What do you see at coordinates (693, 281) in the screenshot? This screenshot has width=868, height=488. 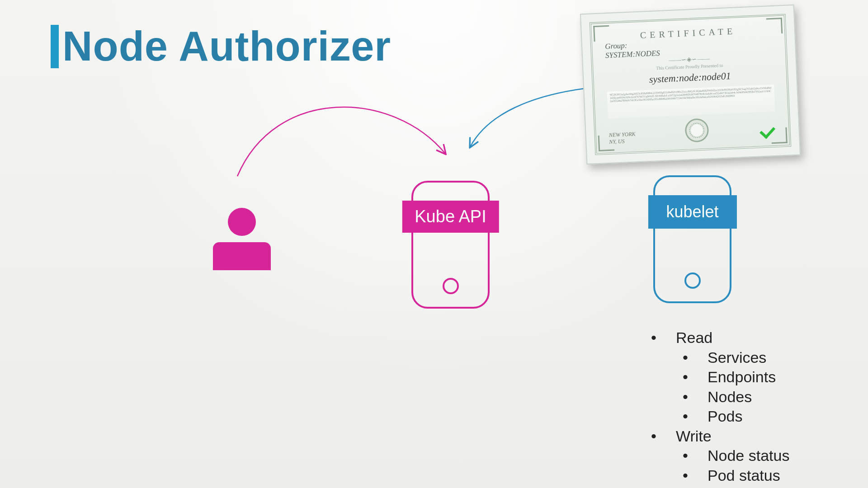 I see `kubelet-home-icon` at bounding box center [693, 281].